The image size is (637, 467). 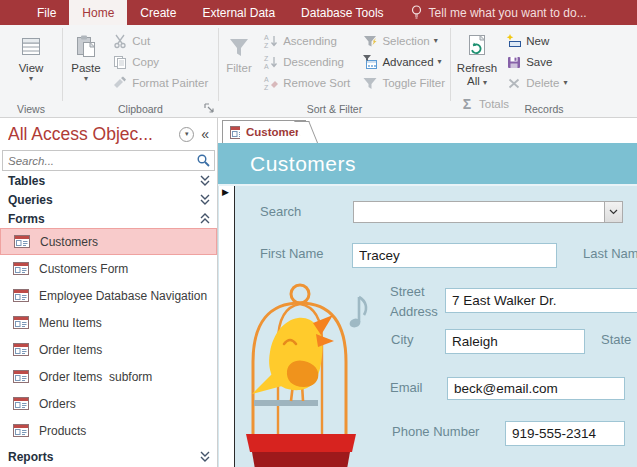 I want to click on nav-item-order-items-subform: Order Items subform, so click(x=108, y=376).